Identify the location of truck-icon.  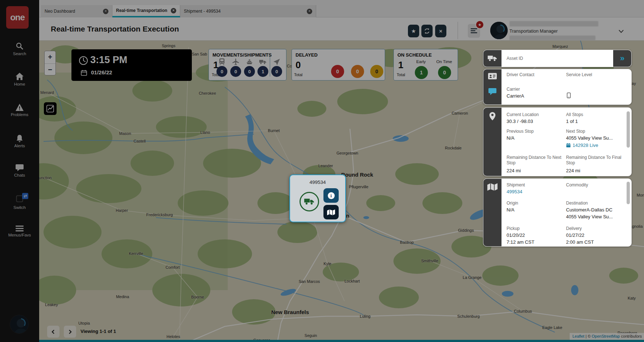
(492, 58).